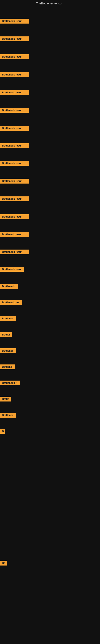  What do you see at coordinates (15, 21) in the screenshot?
I see `bottleneck-label-0: Bottleneck result` at bounding box center [15, 21].